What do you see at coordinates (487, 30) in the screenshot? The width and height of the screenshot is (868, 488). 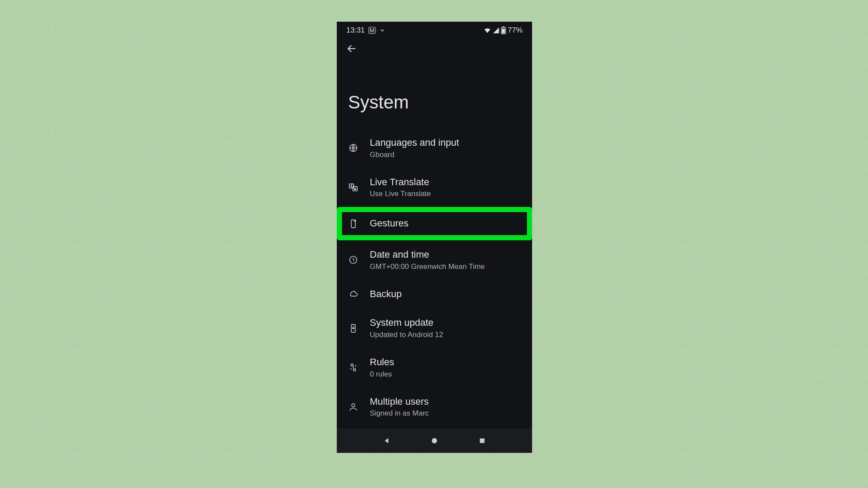 I see `wifi-icon` at bounding box center [487, 30].